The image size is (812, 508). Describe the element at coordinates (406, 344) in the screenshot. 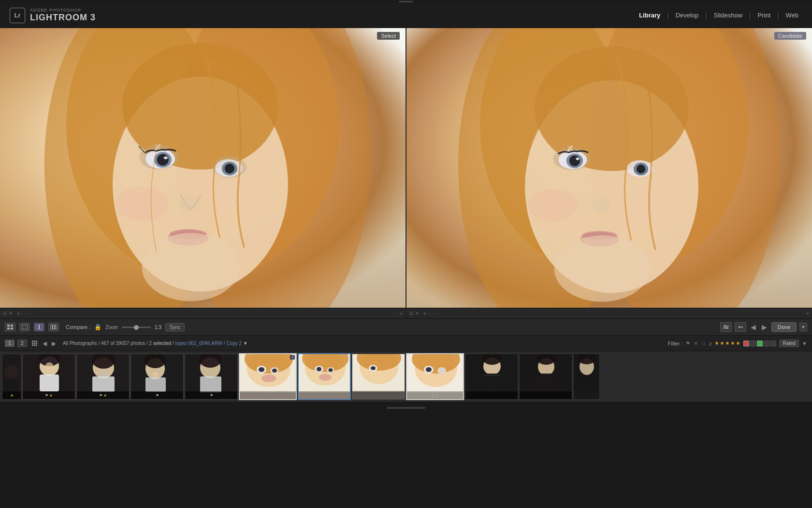

I see `filmstrip-toolbar: 1 2 ◀ ▶ All Photographs / 467 of 39657 p…` at that location.